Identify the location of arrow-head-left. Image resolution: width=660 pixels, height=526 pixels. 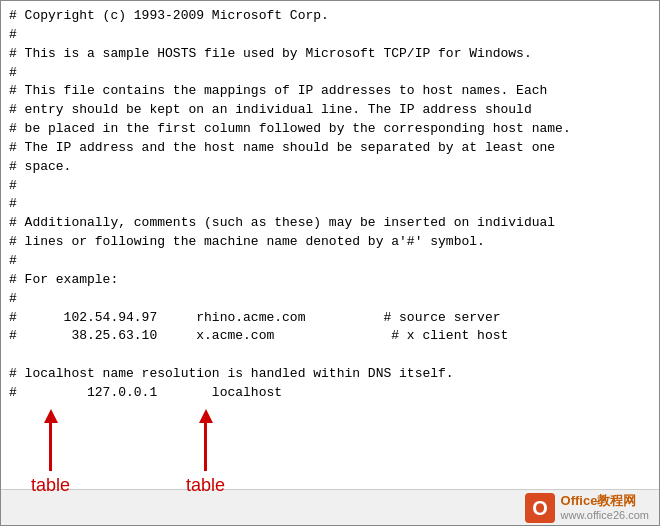
(51, 416).